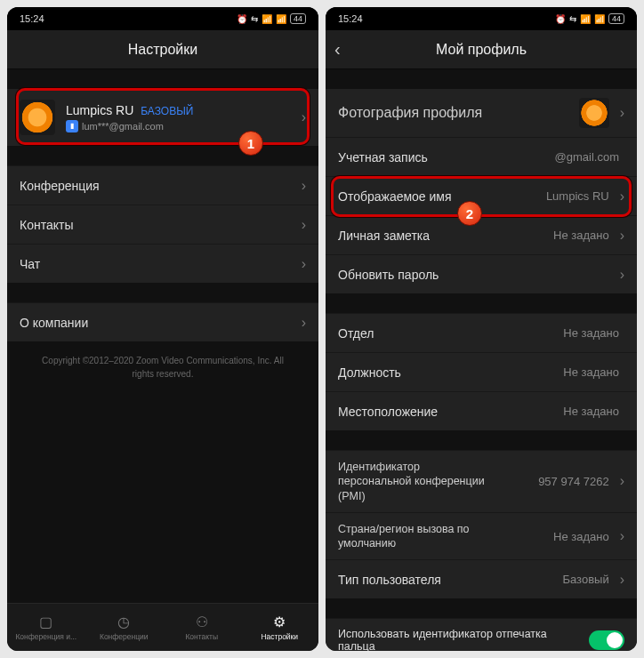 The width and height of the screenshot is (644, 658). What do you see at coordinates (481, 235) in the screenshot?
I see `row-personal-note: Личная заметка Не задано ›` at bounding box center [481, 235].